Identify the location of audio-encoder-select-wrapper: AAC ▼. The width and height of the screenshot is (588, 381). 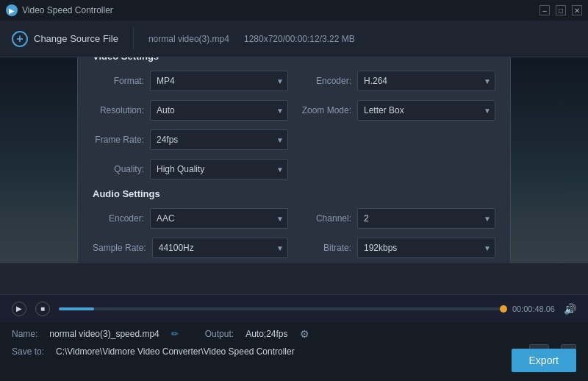
(219, 218).